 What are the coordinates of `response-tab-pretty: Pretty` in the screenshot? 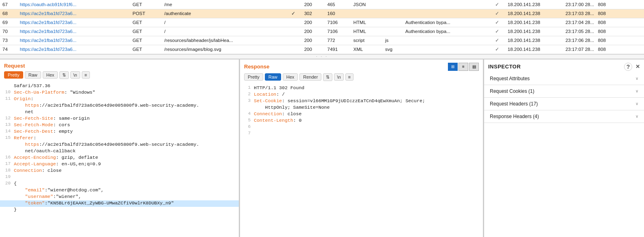 It's located at (254, 77).